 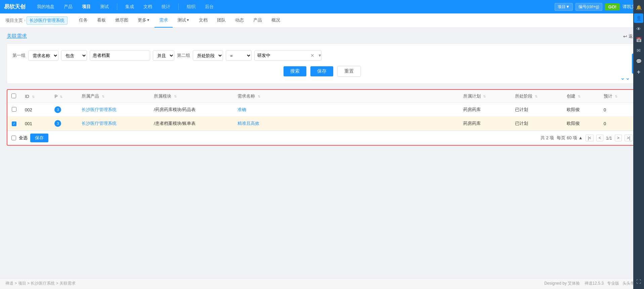 I want to click on nav-dynamics: 动态, so click(x=240, y=21).